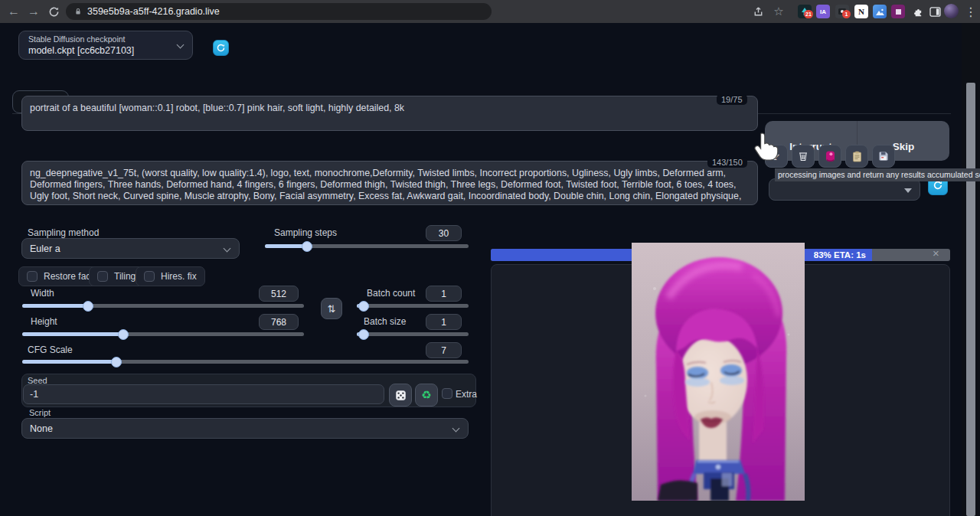 The image size is (980, 516). What do you see at coordinates (332, 309) in the screenshot?
I see `swap-dimensions-button: ⇅` at bounding box center [332, 309].